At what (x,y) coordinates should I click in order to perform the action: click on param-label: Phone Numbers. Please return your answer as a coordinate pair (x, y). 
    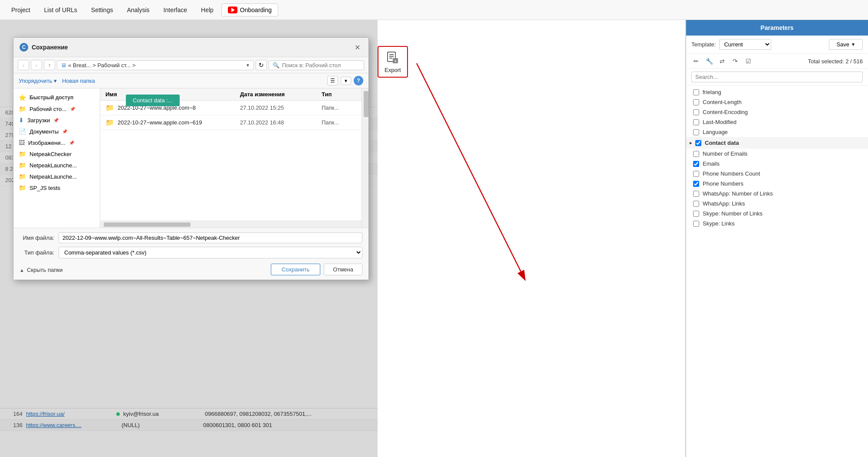
    Looking at the image, I should click on (723, 184).